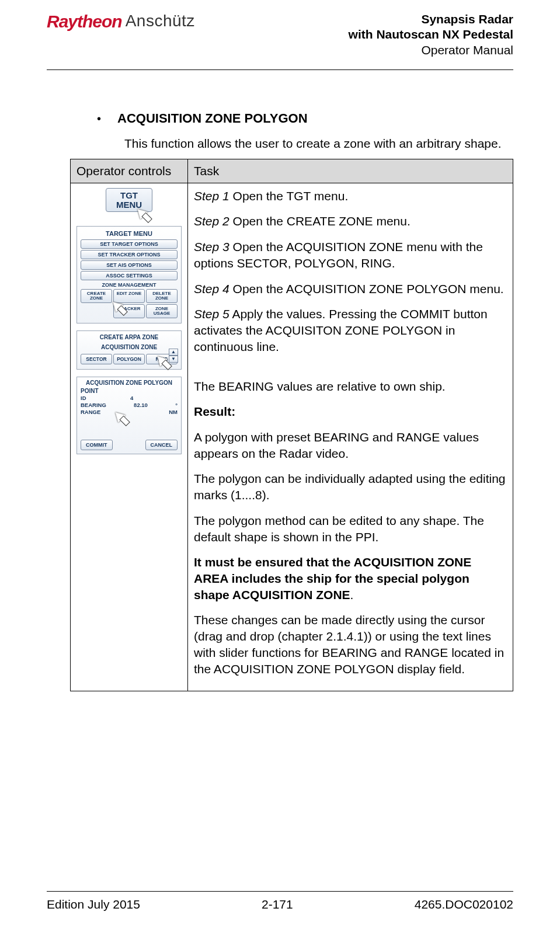 Image resolution: width=560 pixels, height=929 pixels. Describe the element at coordinates (350, 255) in the screenshot. I see `step-3: Step 3 Open the ACQUISITION ZONE menu wi…` at that location.